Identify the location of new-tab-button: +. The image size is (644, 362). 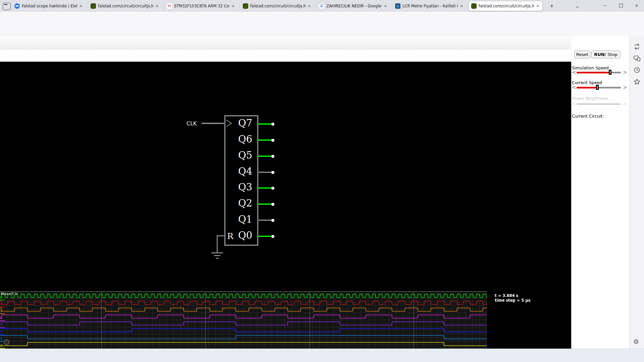
(552, 6).